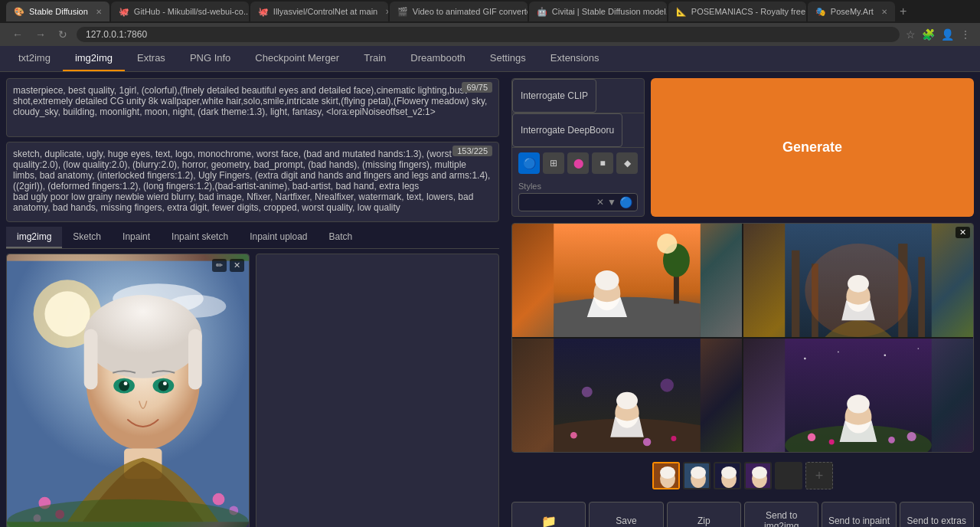 The width and height of the screenshot is (980, 527). Describe the element at coordinates (403, 12) in the screenshot. I see `favicon-gif: 🎬` at that location.